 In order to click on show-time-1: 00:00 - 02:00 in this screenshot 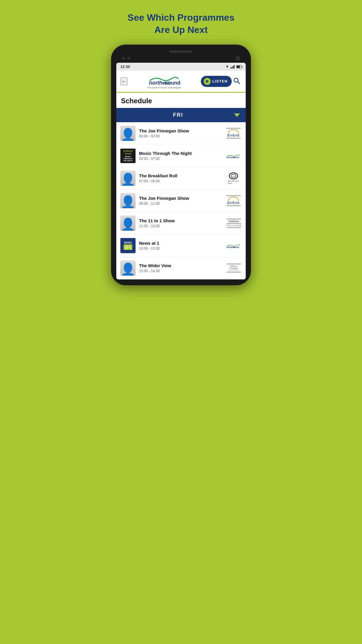, I will do `click(180, 136)`.